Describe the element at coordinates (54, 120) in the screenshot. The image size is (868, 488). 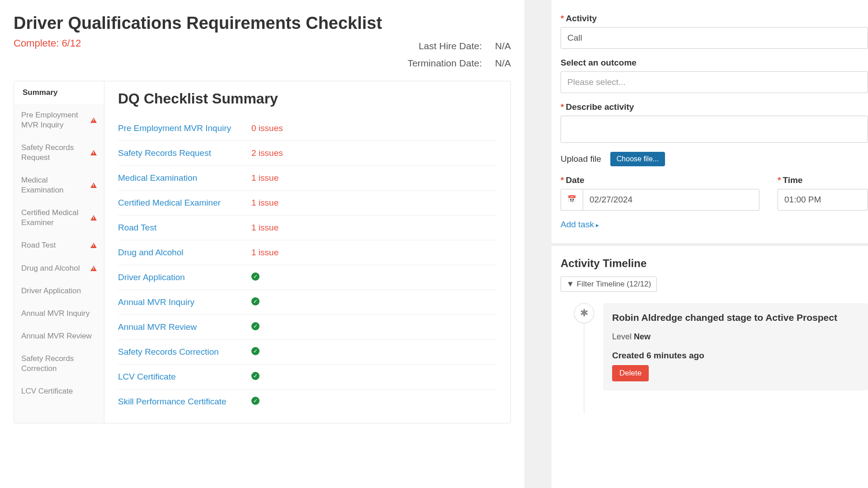
I see `sidebar-item-label: Pre Employment MVR Inquiry` at that location.